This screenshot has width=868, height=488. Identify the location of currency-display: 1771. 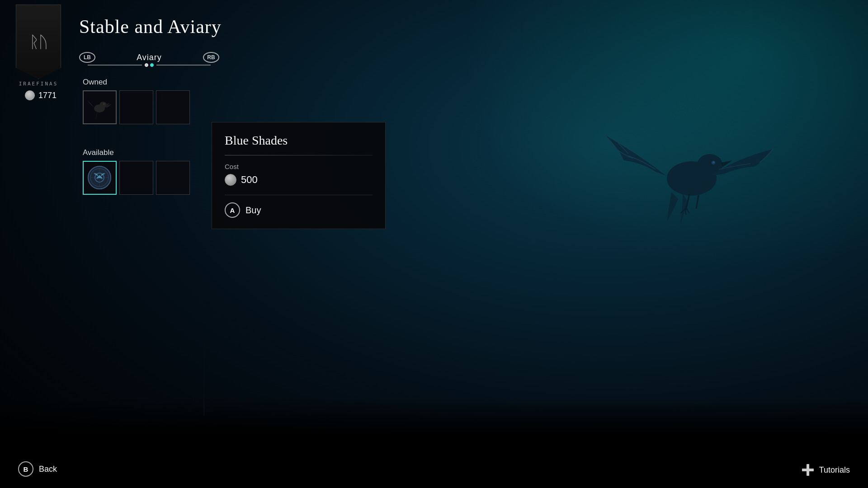
(41, 95).